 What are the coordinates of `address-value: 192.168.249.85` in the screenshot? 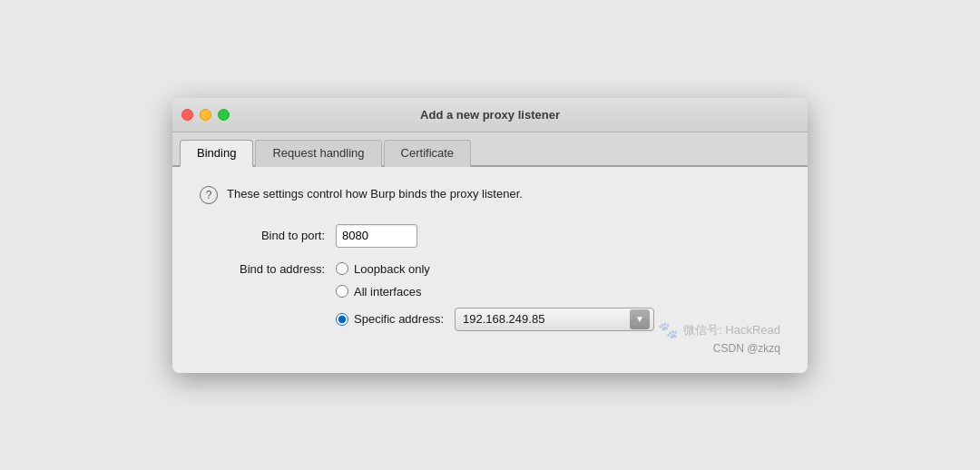 It's located at (546, 319).